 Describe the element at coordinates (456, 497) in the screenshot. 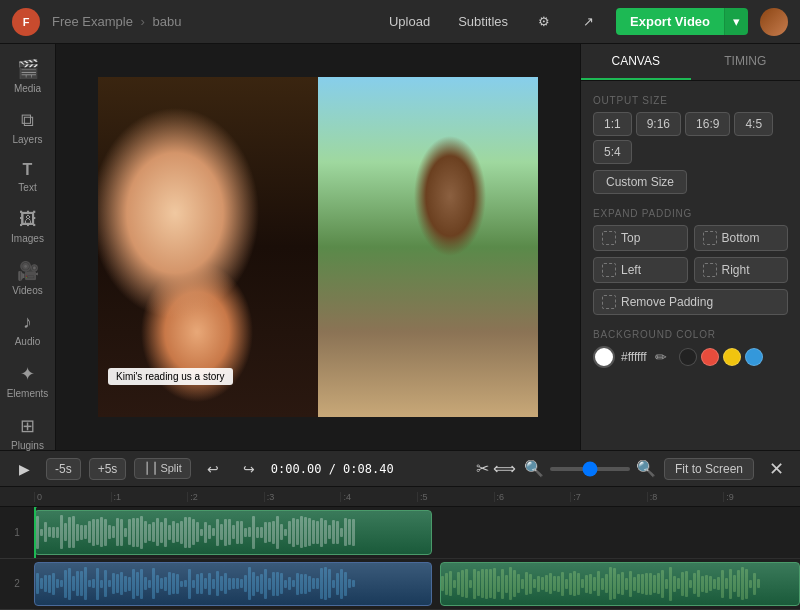

I see `ruler-mark-5: :5` at that location.